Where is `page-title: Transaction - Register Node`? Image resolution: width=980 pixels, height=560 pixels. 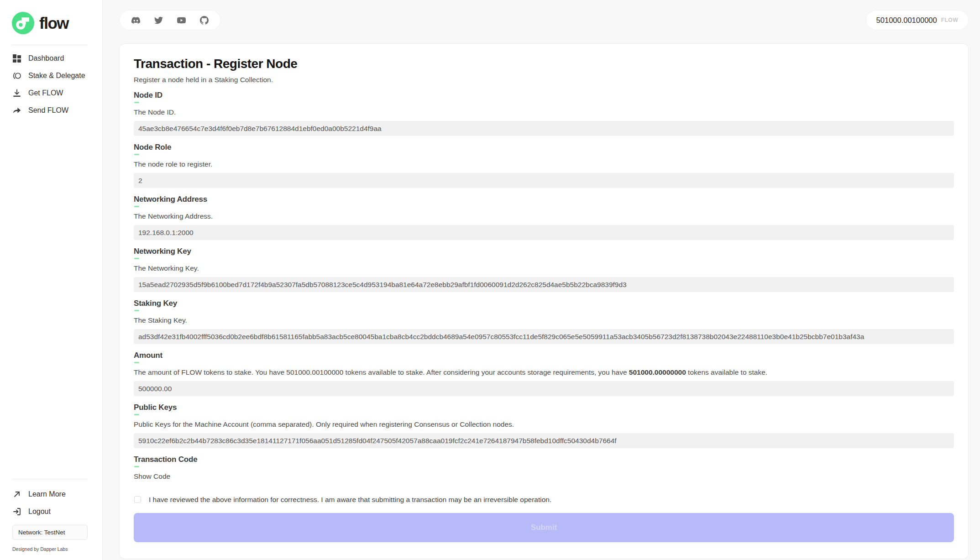
page-title: Transaction - Register Node is located at coordinates (544, 64).